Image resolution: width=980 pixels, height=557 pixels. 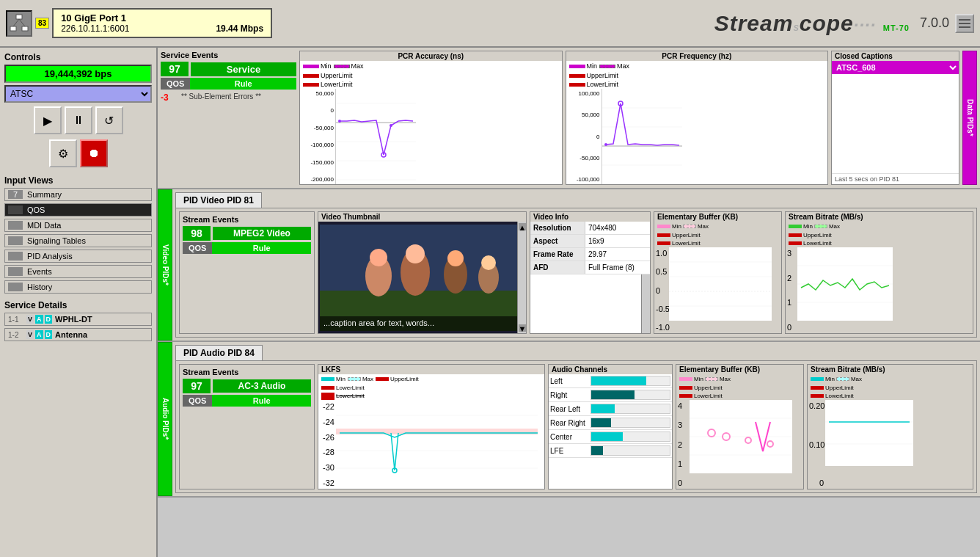 What do you see at coordinates (610, 409) in the screenshot?
I see `channel-rear-left: Rear Left` at bounding box center [610, 409].